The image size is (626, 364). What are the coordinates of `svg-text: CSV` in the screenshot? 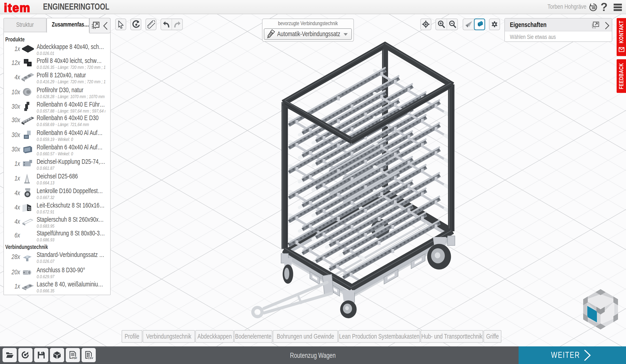 It's located at (90, 358).